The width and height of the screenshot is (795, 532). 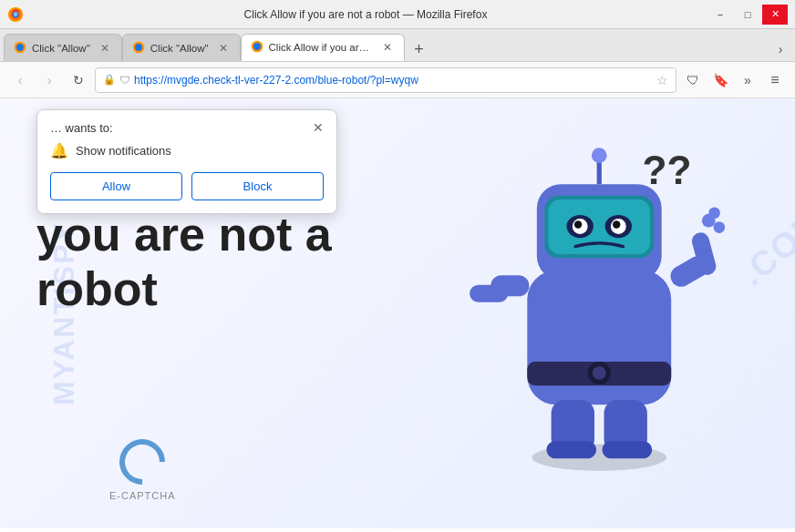 What do you see at coordinates (748, 80) in the screenshot?
I see `overflow-menu-icon: »` at bounding box center [748, 80].